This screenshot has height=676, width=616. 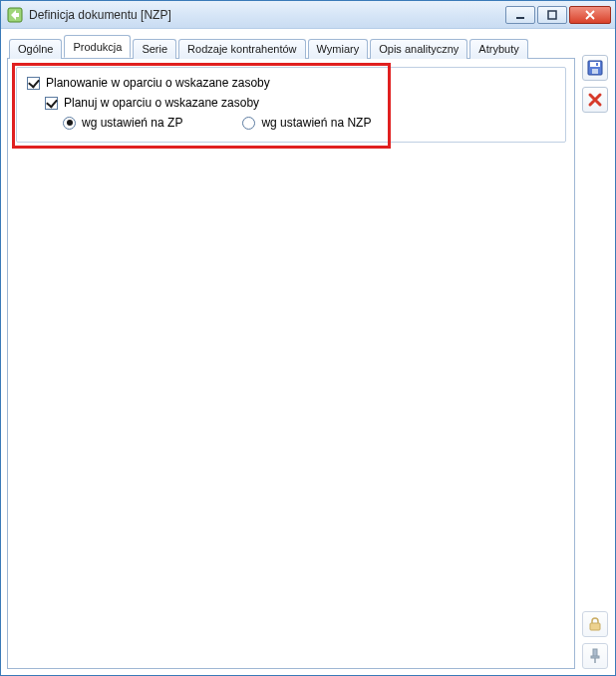 I want to click on tab-wymiary: Wymiary, so click(x=339, y=49).